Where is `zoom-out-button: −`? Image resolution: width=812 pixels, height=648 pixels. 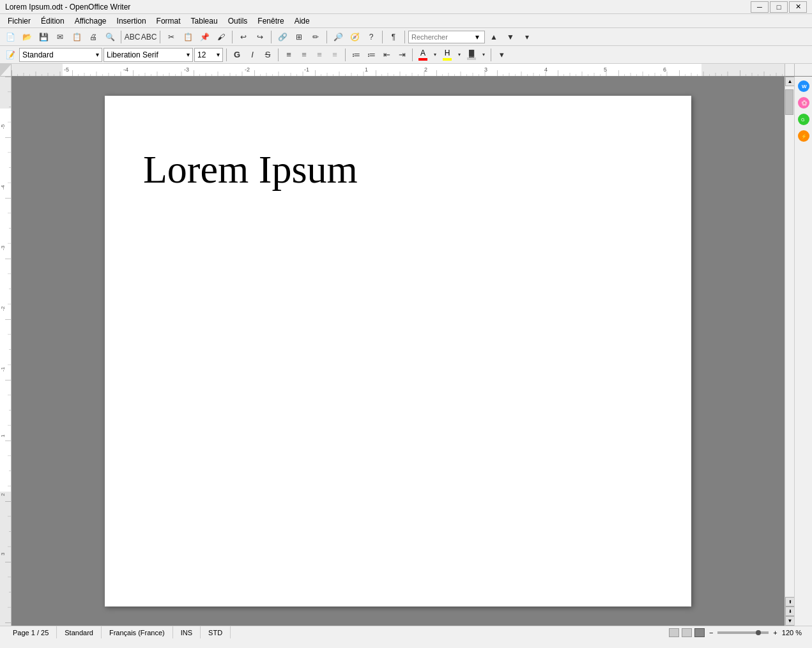
zoom-out-button: − is located at coordinates (711, 633).